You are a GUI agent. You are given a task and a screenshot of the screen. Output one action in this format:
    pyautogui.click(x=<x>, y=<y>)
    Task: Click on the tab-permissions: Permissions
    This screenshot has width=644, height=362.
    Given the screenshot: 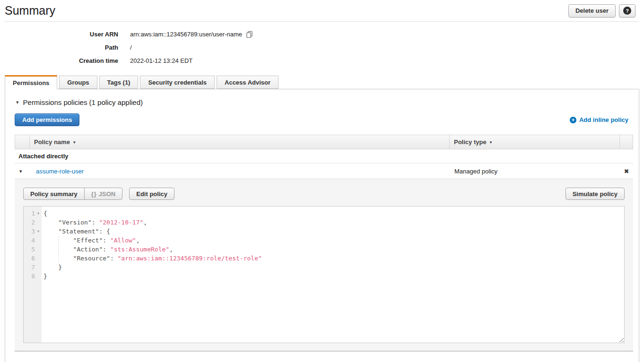 What is the action you would take?
    pyautogui.click(x=31, y=82)
    